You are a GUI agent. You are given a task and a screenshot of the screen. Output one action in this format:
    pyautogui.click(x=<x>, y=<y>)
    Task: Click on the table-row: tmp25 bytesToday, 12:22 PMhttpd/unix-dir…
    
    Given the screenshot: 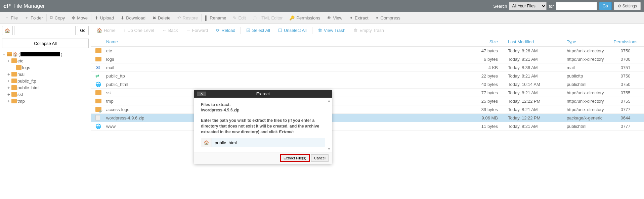 What is the action you would take?
    pyautogui.click(x=368, y=101)
    